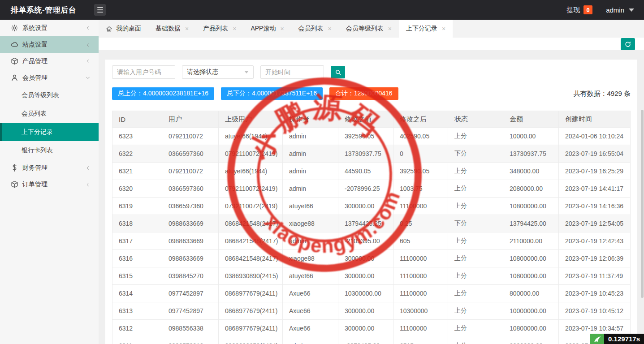 The height and width of the screenshot is (344, 644). I want to click on table-cell: 0988633669, so click(190, 224).